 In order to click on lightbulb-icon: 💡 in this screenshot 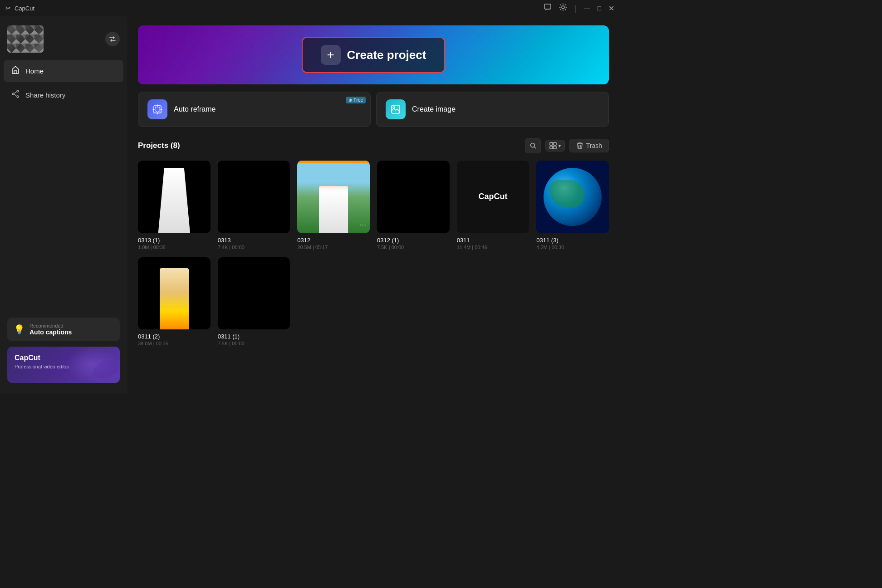, I will do `click(19, 329)`.